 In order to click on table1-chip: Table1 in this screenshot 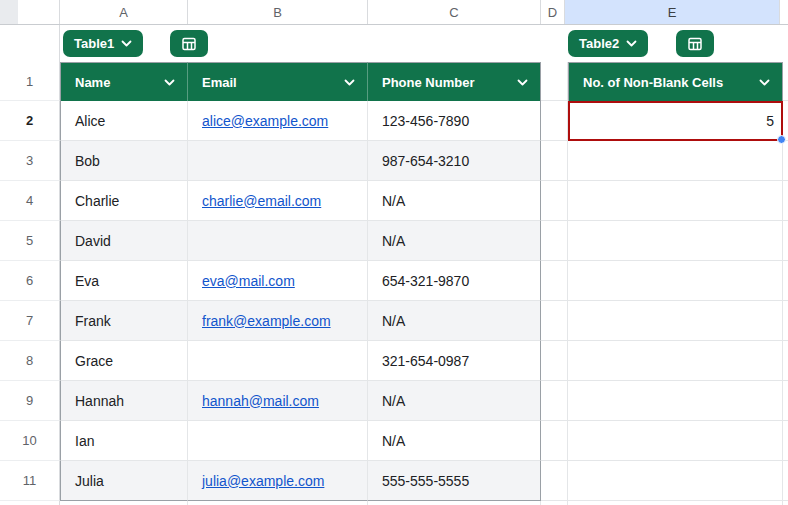, I will do `click(103, 44)`.